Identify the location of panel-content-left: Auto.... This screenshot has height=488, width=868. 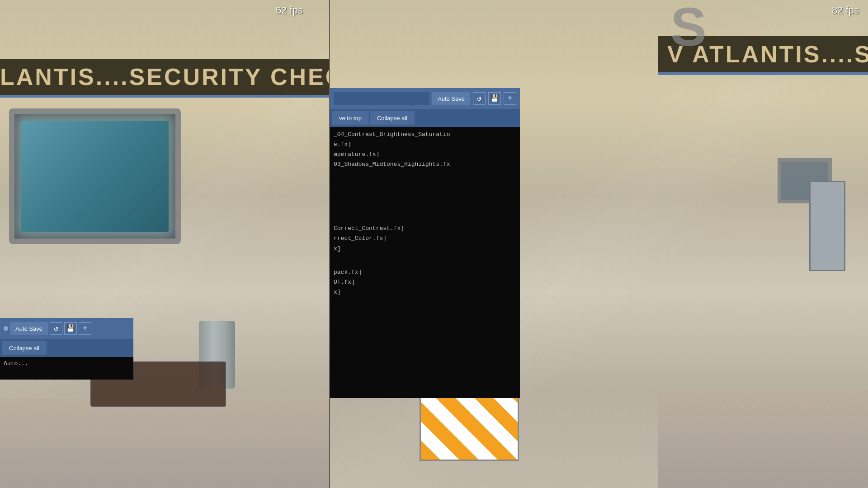
(67, 368).